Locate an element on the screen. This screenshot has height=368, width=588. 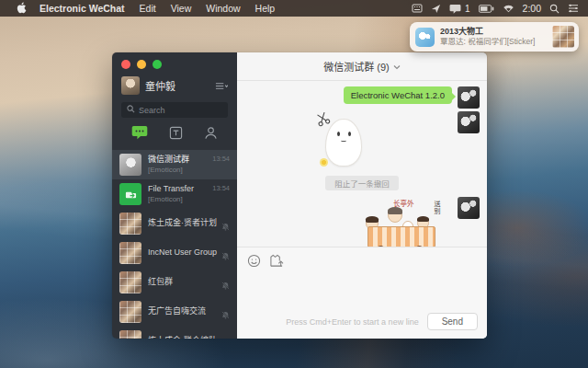
sticker-calligraphy-text: 送别 is located at coordinates (436, 208).